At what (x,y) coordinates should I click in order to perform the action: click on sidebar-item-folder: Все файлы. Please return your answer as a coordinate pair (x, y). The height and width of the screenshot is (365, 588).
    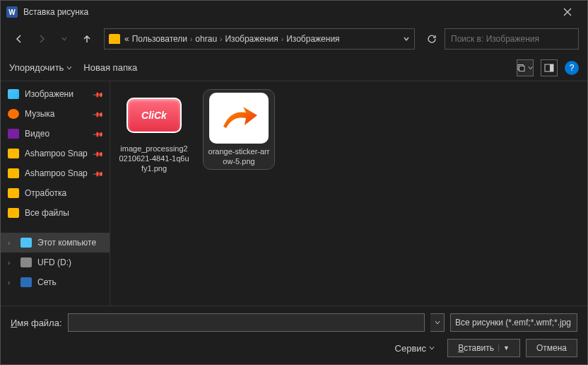
    Looking at the image, I should click on (55, 213).